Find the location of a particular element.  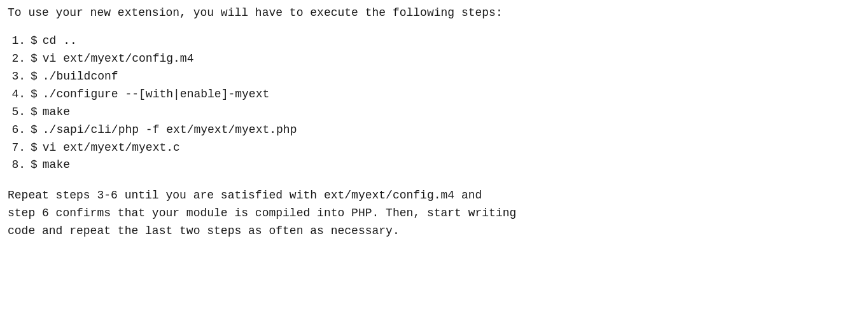

step-number: 2. is located at coordinates (17, 59).